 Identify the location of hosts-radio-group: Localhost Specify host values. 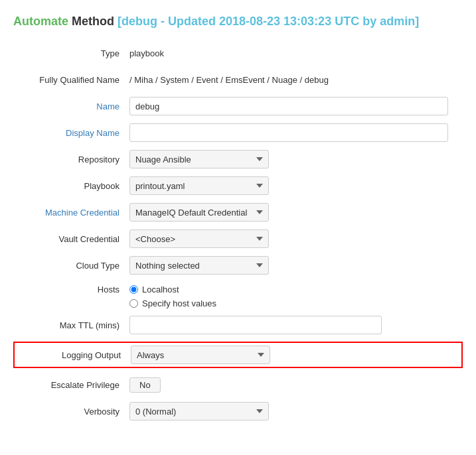
(296, 296).